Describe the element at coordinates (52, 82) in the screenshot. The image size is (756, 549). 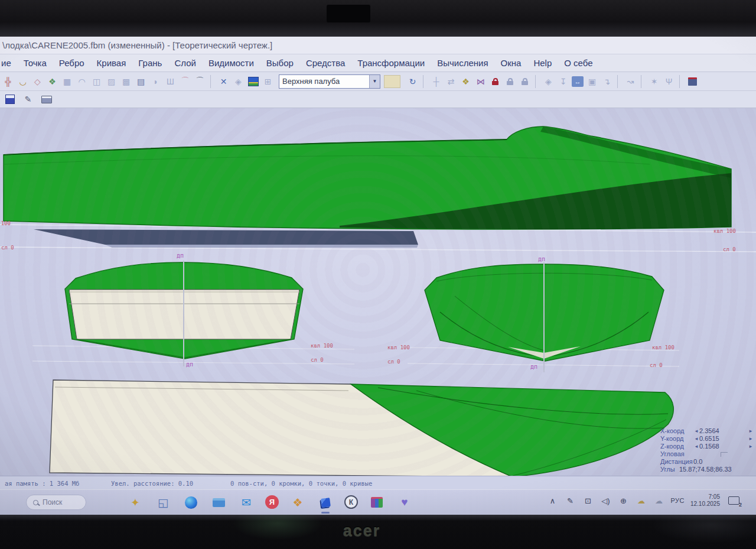
I see `surface-patch-icon: ❖` at that location.